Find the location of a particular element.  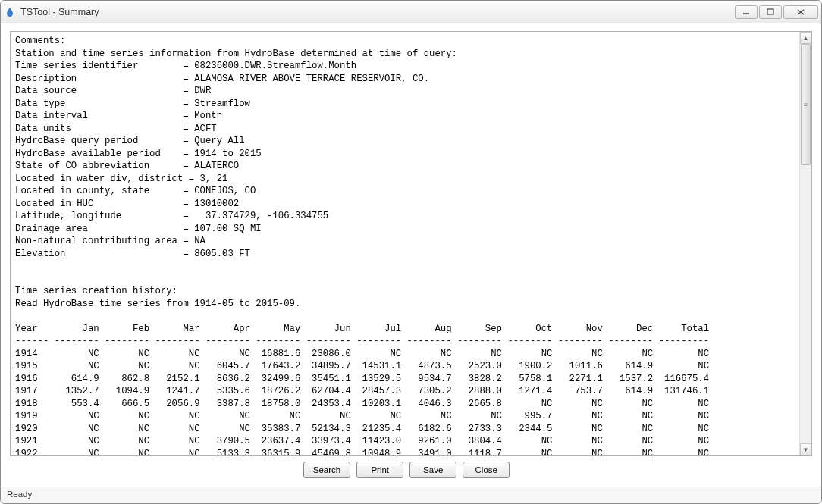

maximize-button is located at coordinates (770, 12).